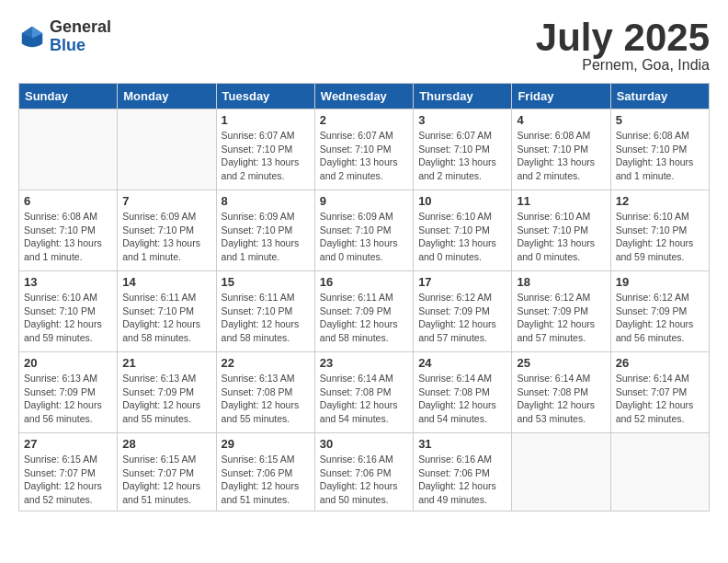 The height and width of the screenshot is (563, 728). What do you see at coordinates (660, 393) in the screenshot?
I see `calendar-day-cell: 26Sunrise: 6:14 AM Sunset: 7:07 PM Dayli…` at bounding box center [660, 393].